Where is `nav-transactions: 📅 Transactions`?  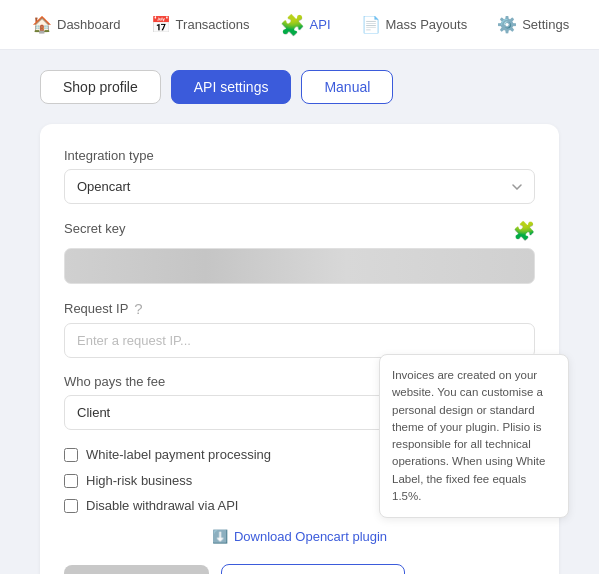
nav-transactions: 📅 Transactions is located at coordinates (200, 25).